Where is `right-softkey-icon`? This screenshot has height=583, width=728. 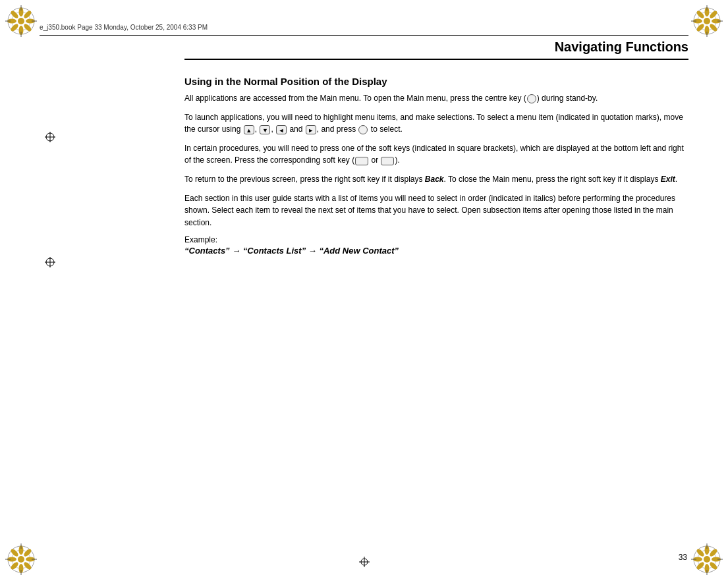 right-softkey-icon is located at coordinates (387, 161).